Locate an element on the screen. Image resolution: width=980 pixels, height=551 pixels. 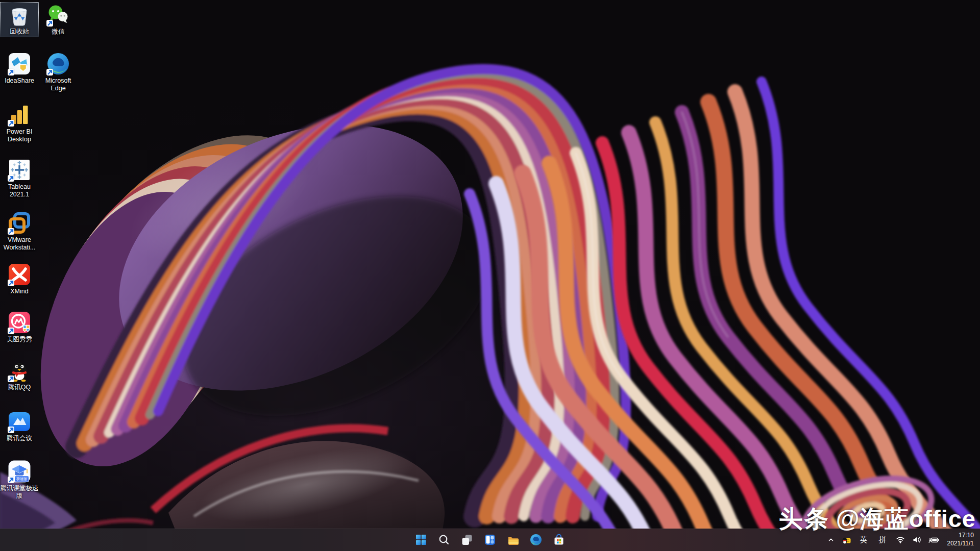
desktop-icon-label: 腾讯QQ is located at coordinates (19, 388).